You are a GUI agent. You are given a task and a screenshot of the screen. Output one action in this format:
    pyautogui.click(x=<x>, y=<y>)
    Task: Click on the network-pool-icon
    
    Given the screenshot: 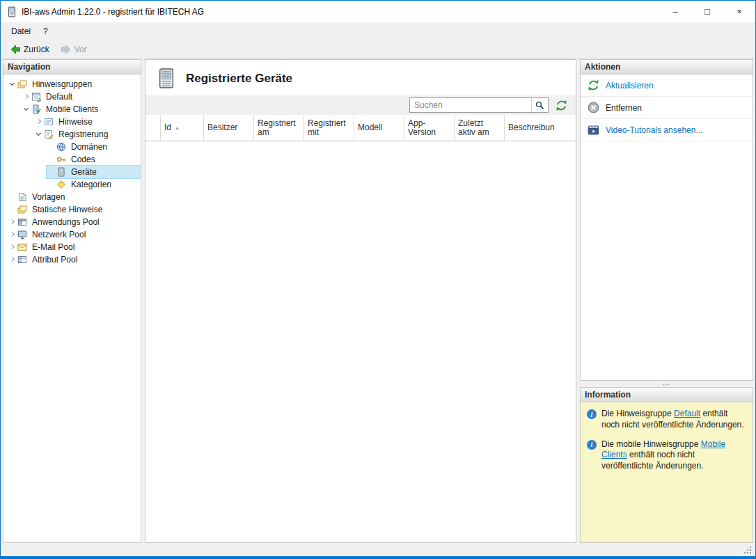 What is the action you would take?
    pyautogui.click(x=23, y=235)
    